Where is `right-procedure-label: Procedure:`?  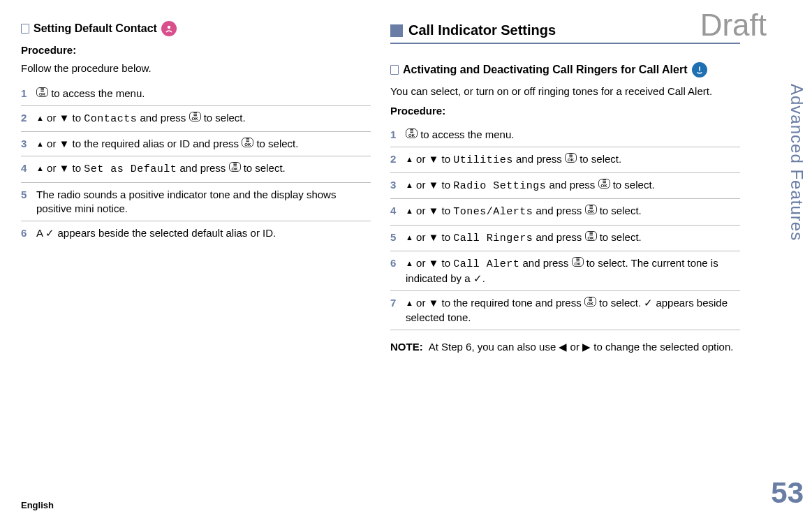
right-procedure-label: Procedure: is located at coordinates (566, 111).